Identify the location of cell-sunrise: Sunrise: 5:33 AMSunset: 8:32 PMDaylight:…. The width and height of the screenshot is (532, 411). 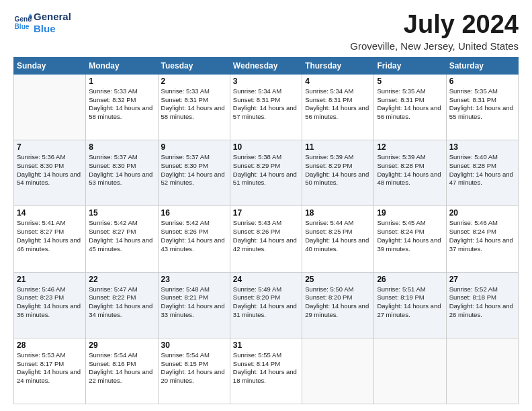
(121, 103).